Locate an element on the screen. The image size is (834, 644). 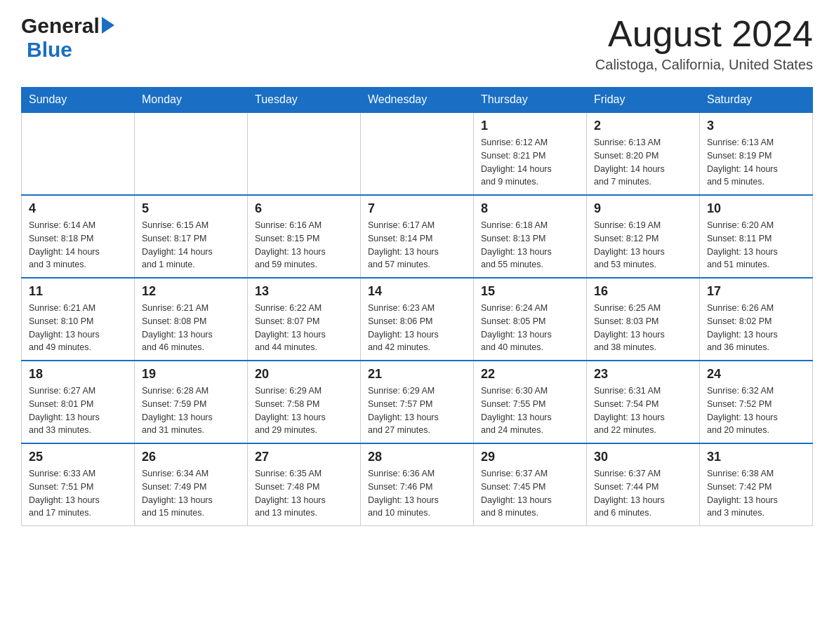
weekday-header-sunday: Sunday is located at coordinates (79, 100).